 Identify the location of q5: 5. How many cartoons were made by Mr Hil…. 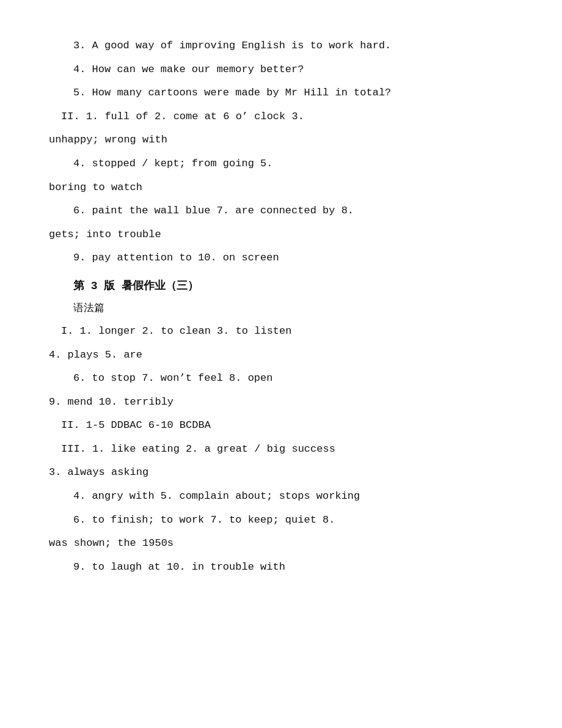
(281, 93).